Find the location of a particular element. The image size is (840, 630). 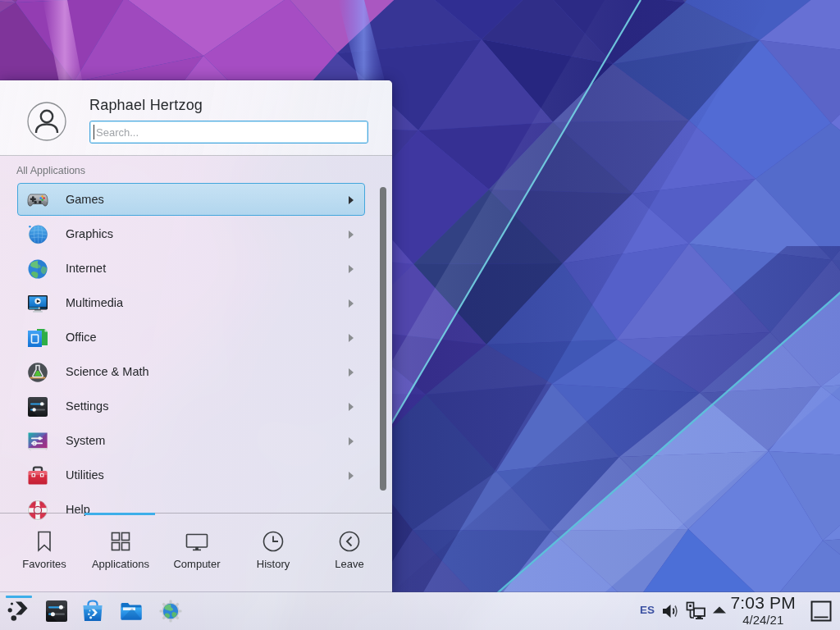

volume-icon is located at coordinates (671, 611).